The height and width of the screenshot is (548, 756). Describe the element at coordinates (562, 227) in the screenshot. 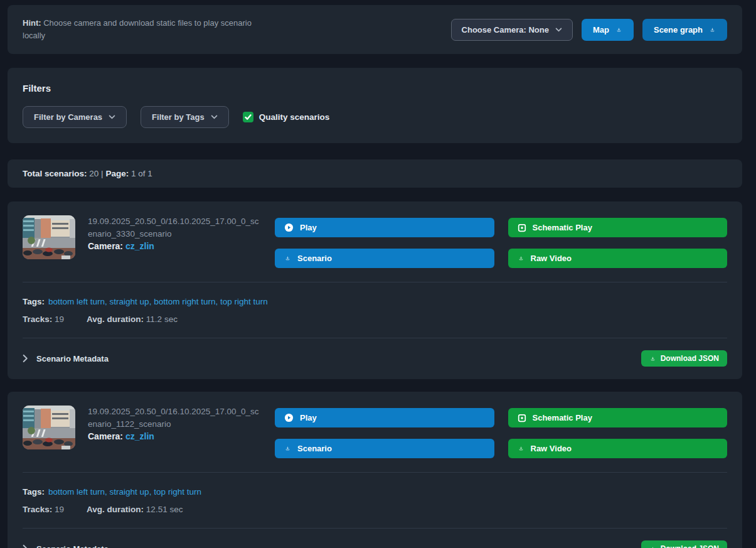

I see `schematic-play-button-label: Schematic Play` at that location.